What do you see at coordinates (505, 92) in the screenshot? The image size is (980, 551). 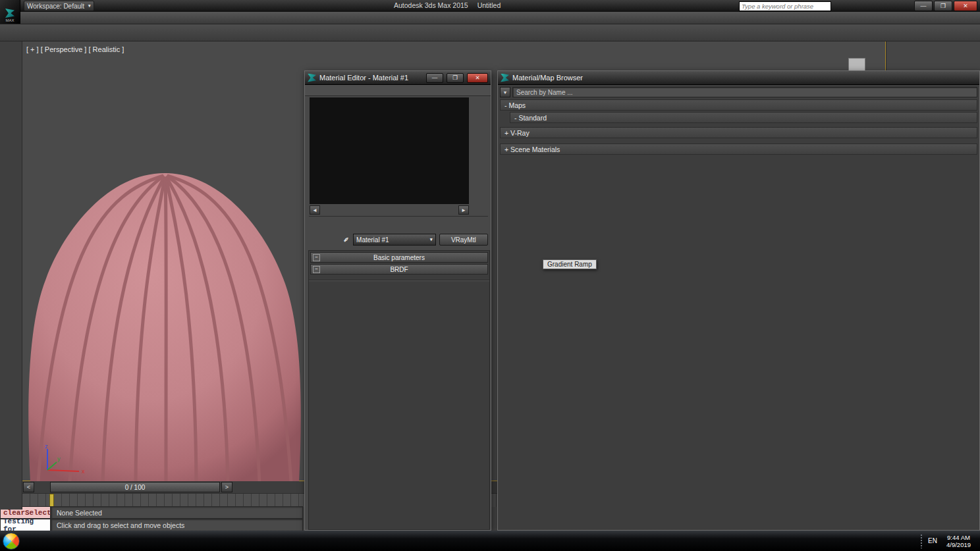 I see `browser-options-dropdown-icon: ▼` at bounding box center [505, 92].